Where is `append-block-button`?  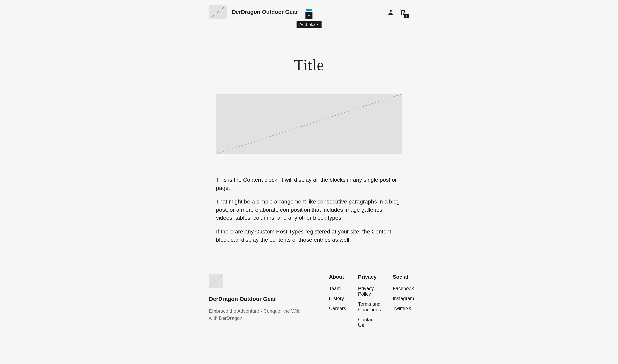
append-block-button is located at coordinates (407, 16).